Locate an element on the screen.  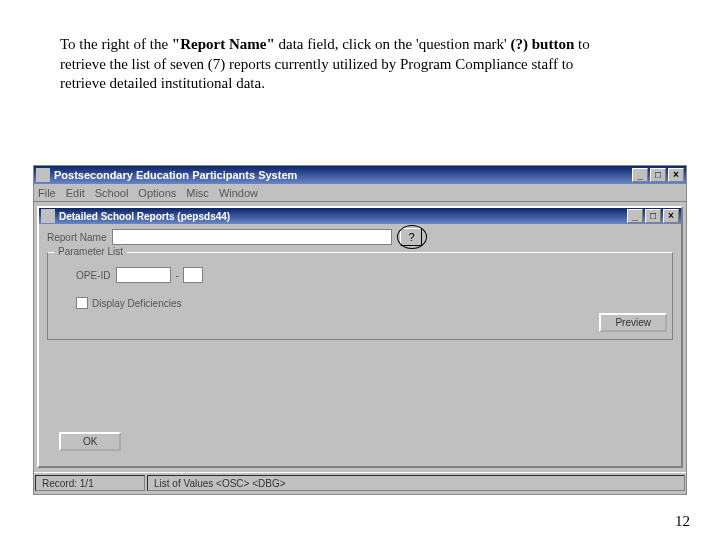
parameter-list-legend: Parameter List is located at coordinates (90, 252).